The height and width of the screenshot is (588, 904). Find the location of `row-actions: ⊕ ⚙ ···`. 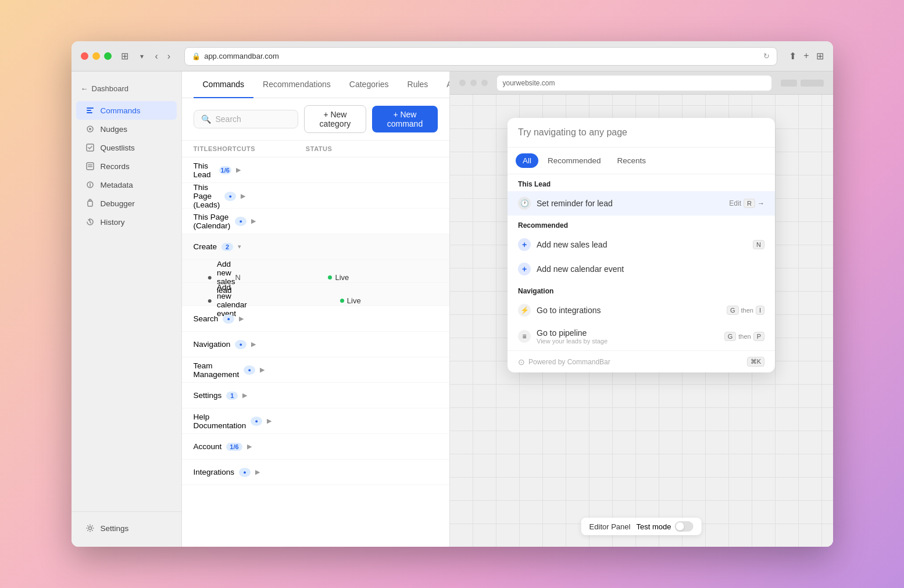

row-actions: ⊕ ⚙ ··· is located at coordinates (440, 196).